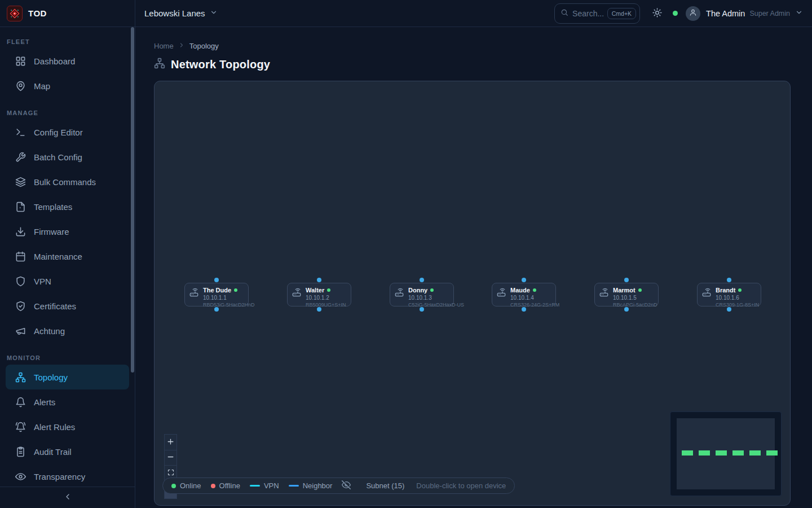  Describe the element at coordinates (657, 14) in the screenshot. I see `theme-toggle-button` at that location.